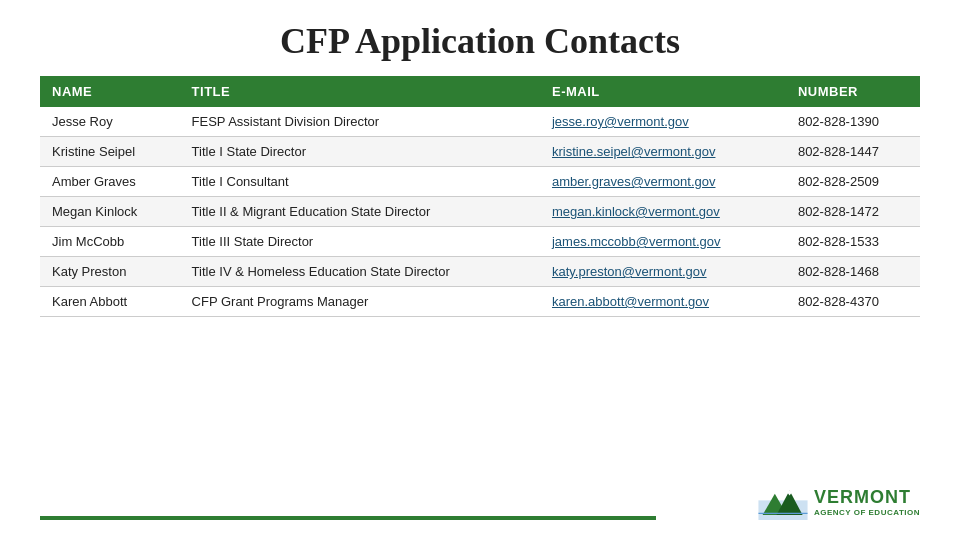 This screenshot has height=540, width=960. I want to click on cell-title: FESP Assistant Division Director, so click(360, 122).